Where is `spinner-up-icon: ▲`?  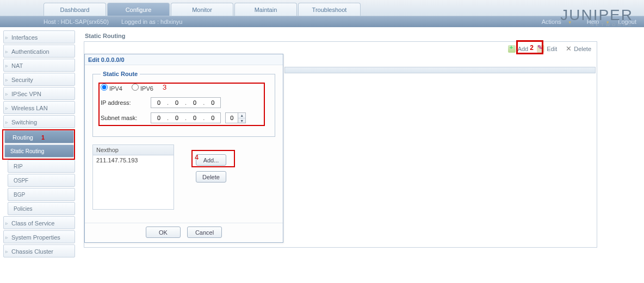
spinner-up-icon: ▲ is located at coordinates (242, 116).